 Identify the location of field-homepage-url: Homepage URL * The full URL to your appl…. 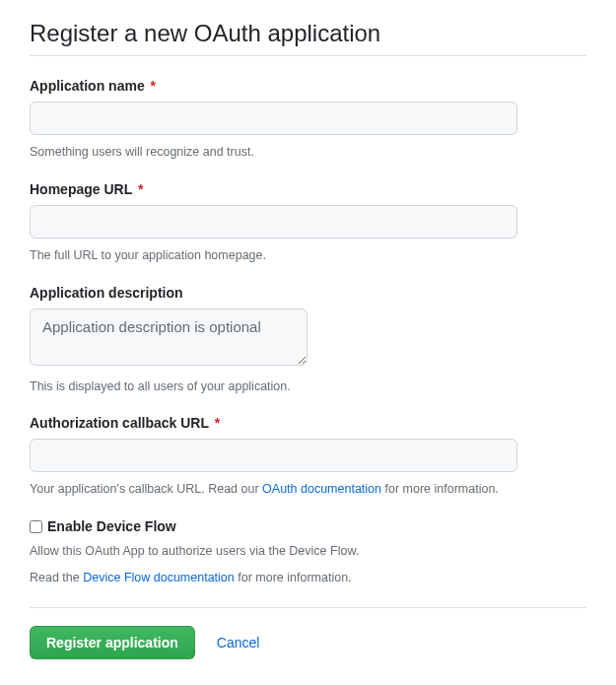
(308, 223).